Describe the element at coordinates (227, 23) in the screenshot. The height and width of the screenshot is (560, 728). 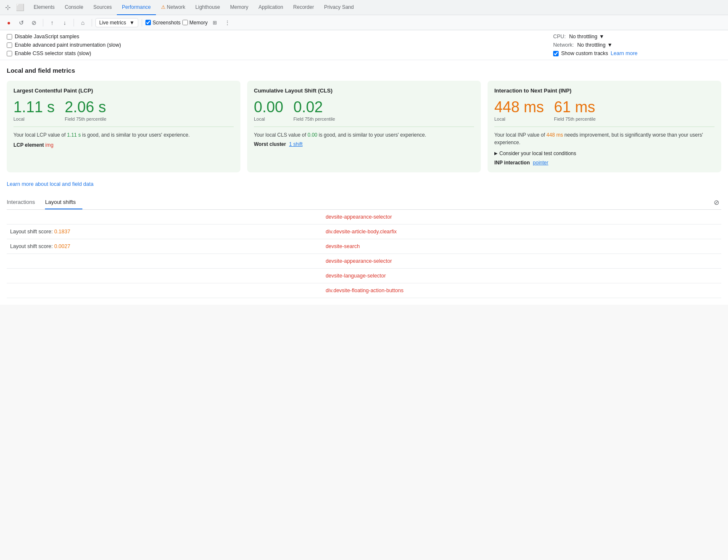
I see `more-settings-button: ⋮` at that location.